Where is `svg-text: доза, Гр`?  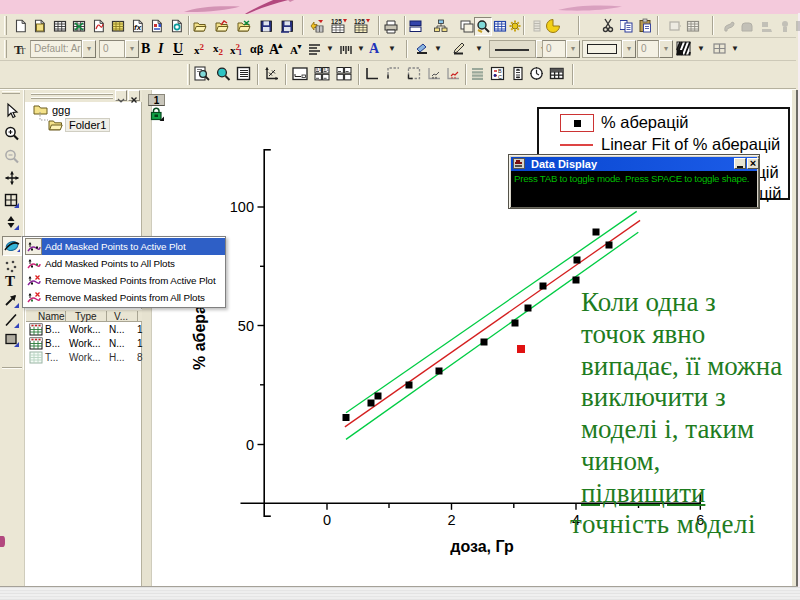
svg-text: доза, Гр is located at coordinates (482, 546).